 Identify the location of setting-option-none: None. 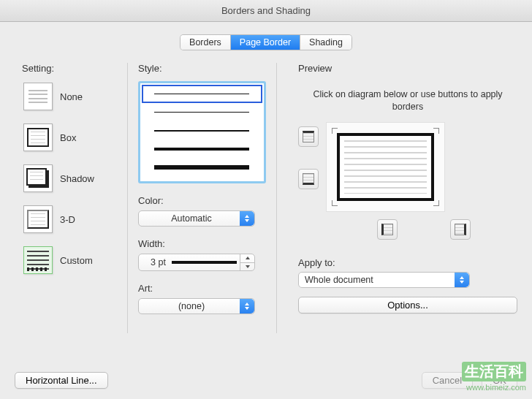
(73, 96).